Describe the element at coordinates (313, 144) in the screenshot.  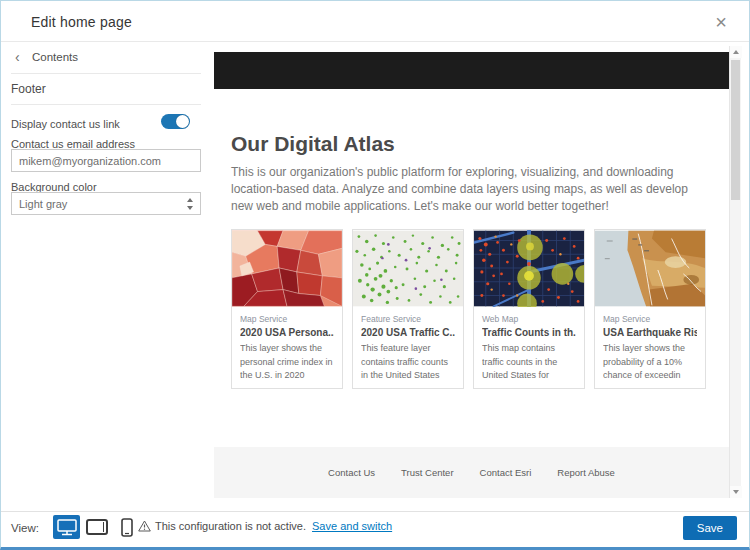
I see `hero-title: Our Digital Atlas` at that location.